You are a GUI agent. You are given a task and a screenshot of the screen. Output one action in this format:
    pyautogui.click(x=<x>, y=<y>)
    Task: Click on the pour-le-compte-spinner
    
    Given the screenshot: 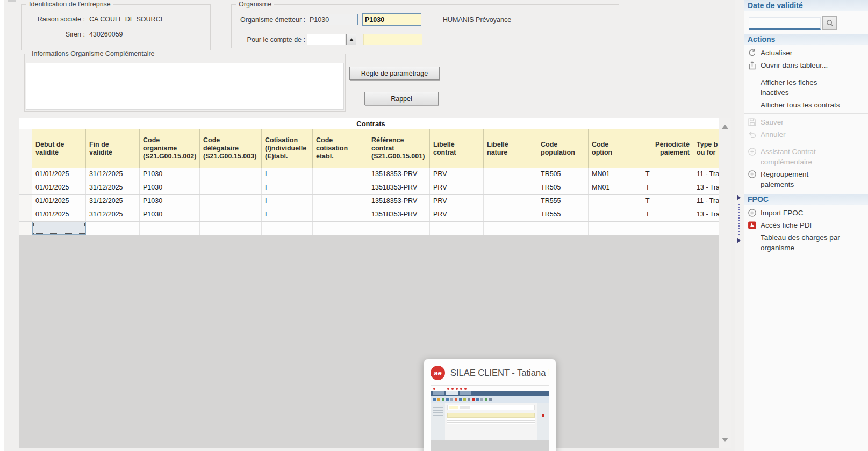 What is the action you would take?
    pyautogui.click(x=351, y=40)
    